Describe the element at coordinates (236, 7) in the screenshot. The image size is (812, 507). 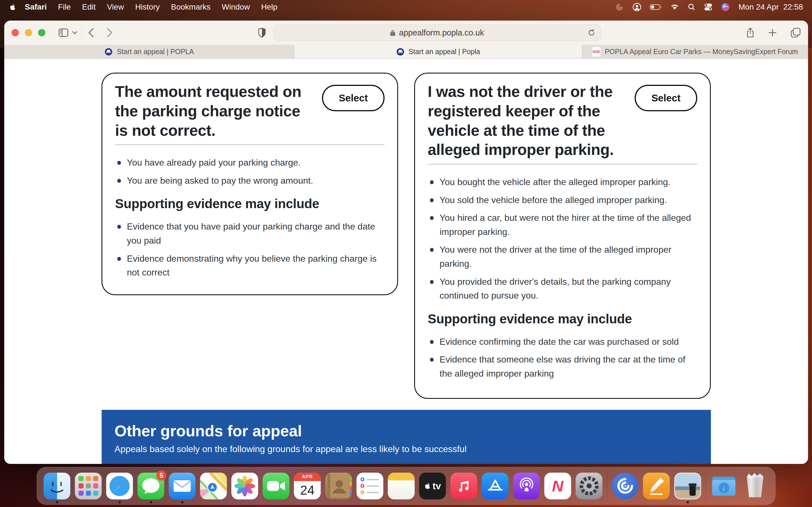
I see `menu-window: Window` at that location.